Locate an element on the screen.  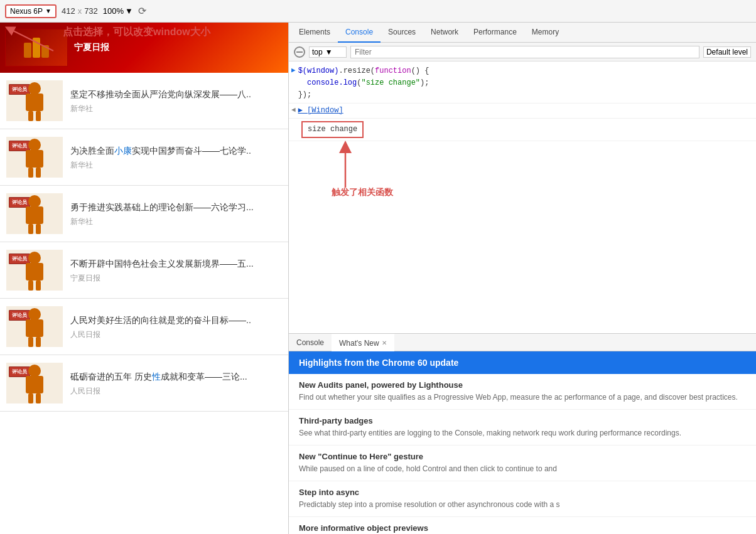
device-arrow: ▼ is located at coordinates (48, 11).